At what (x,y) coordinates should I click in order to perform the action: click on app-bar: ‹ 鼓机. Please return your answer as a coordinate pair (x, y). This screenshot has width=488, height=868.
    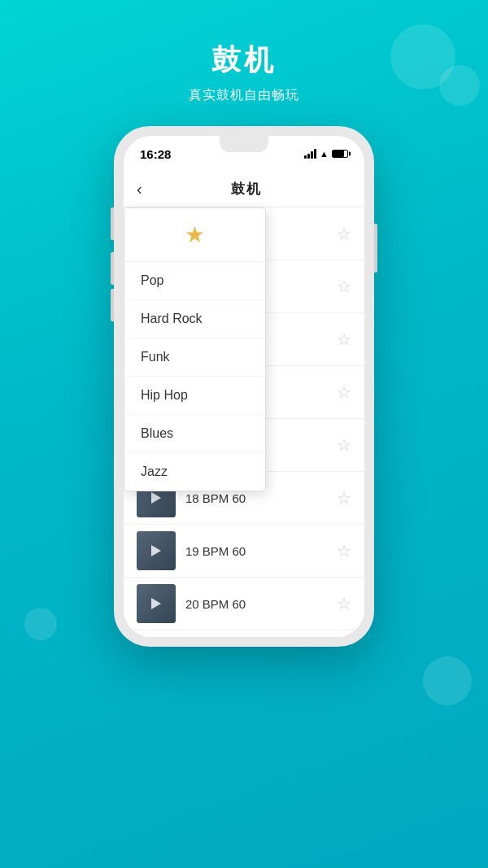
    Looking at the image, I should click on (244, 190).